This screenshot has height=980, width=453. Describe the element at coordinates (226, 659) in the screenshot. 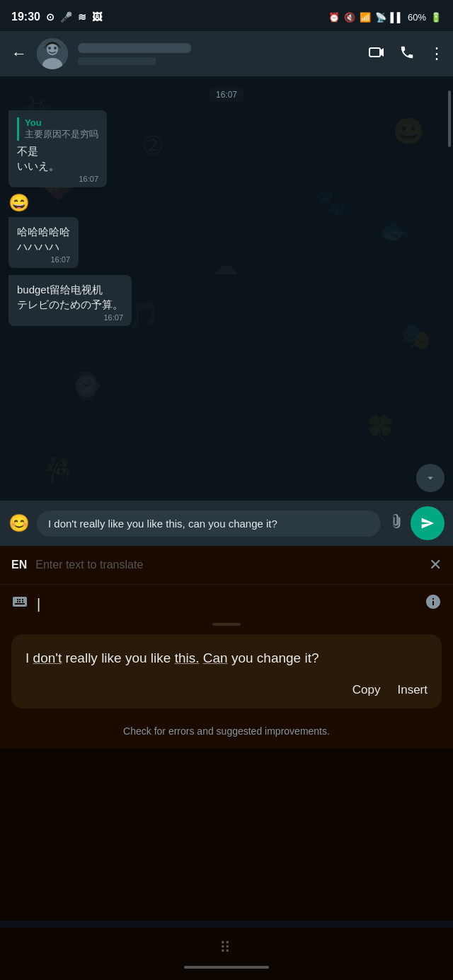

I see `translated-text: I don't really like you like this. Can y…` at that location.